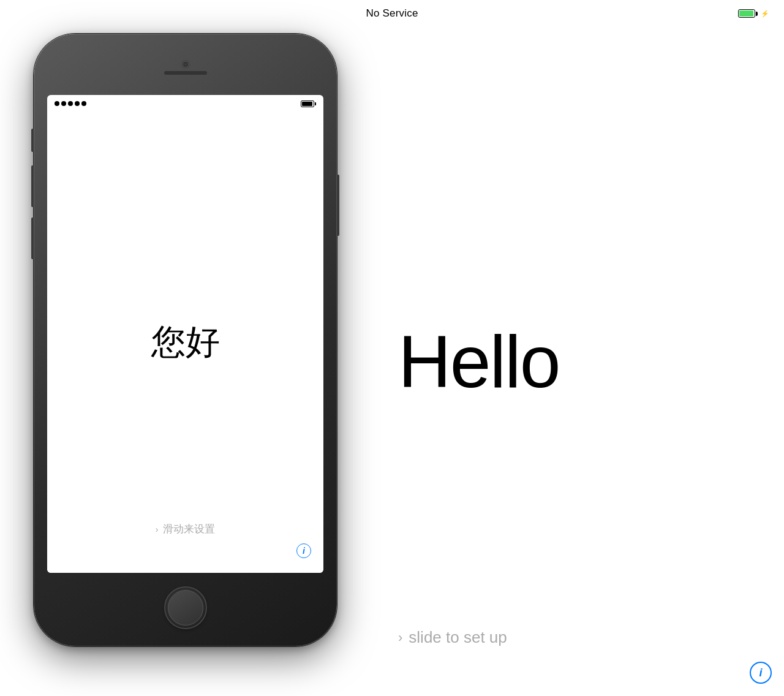  I want to click on volume-up-button, so click(32, 186).